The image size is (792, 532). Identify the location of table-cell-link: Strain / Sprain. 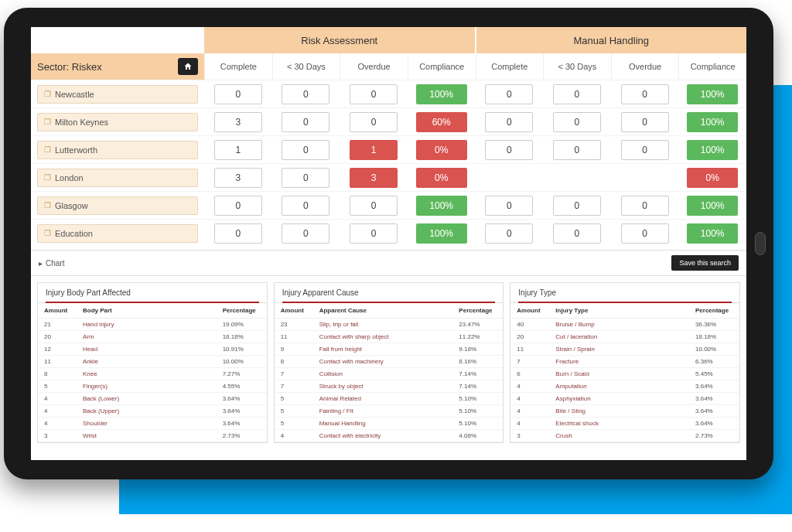
(619, 350).